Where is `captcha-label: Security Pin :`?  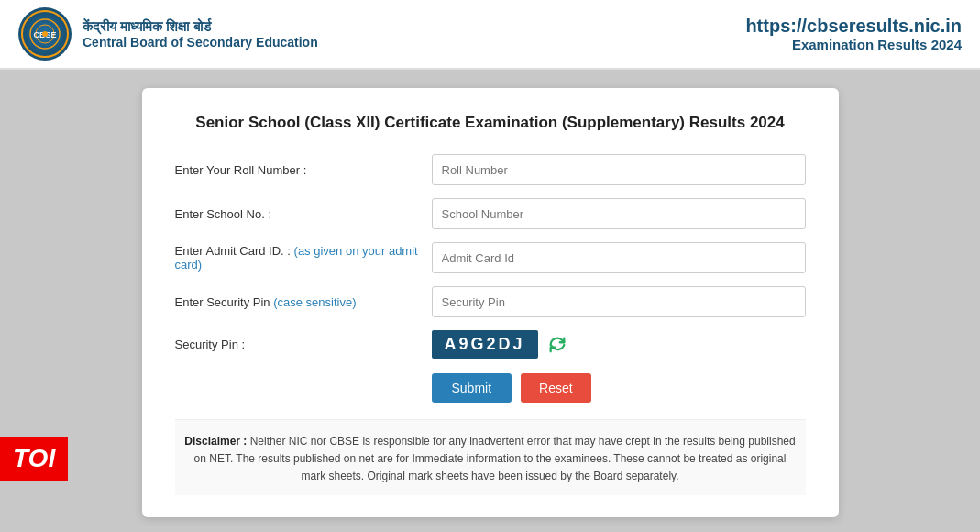 captcha-label: Security Pin : is located at coordinates (303, 345).